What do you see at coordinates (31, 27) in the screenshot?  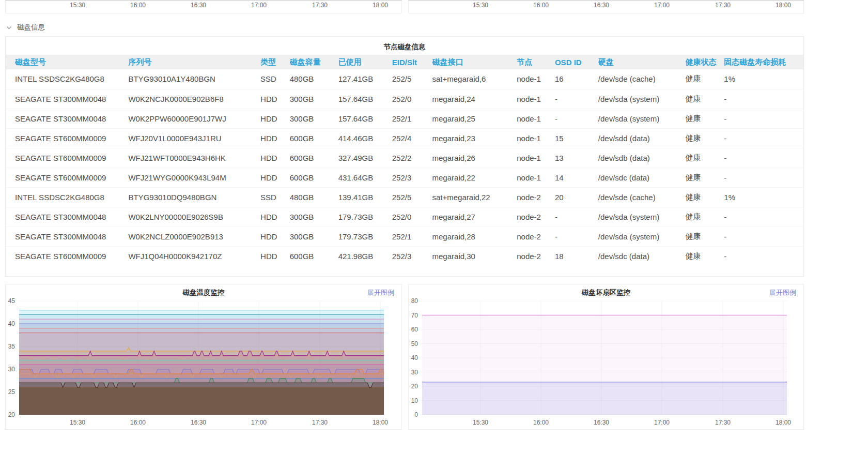 I see `section-title: 磁盘信息` at bounding box center [31, 27].